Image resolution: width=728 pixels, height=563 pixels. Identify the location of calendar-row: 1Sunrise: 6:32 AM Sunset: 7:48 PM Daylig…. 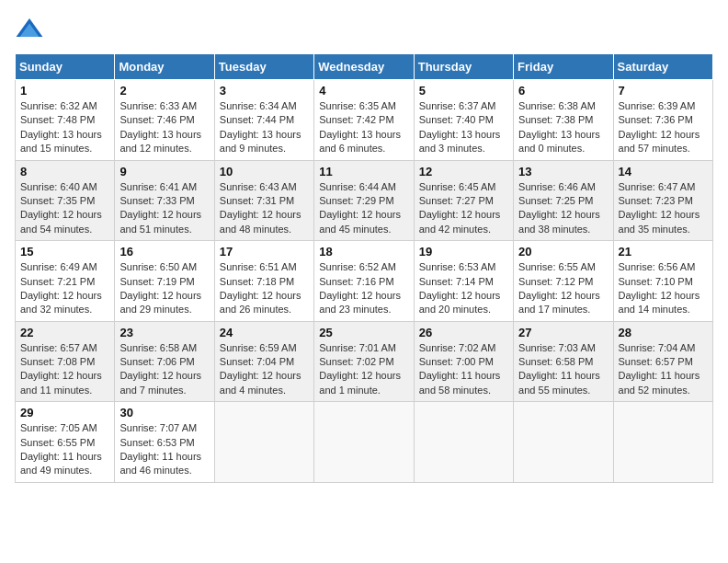
(364, 121).